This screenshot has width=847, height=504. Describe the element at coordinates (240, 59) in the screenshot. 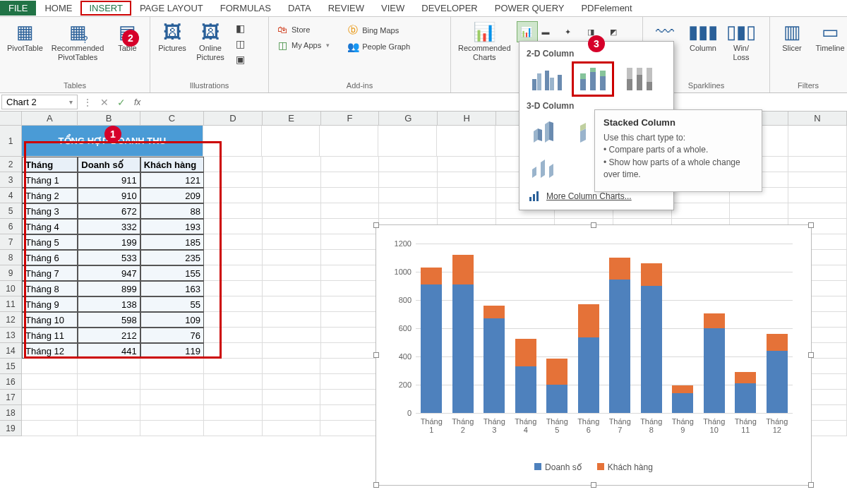

I see `screenshot-button: ▣` at that location.